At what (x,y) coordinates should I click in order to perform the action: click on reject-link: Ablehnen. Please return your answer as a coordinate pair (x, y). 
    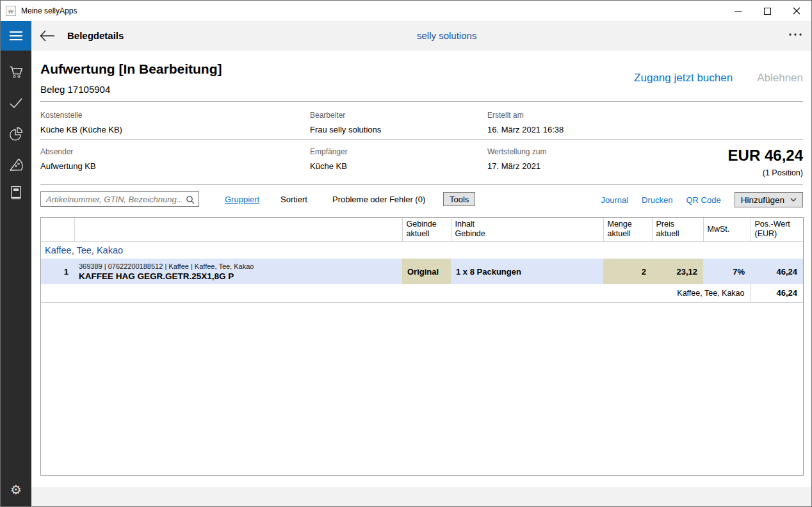
    Looking at the image, I should click on (780, 78).